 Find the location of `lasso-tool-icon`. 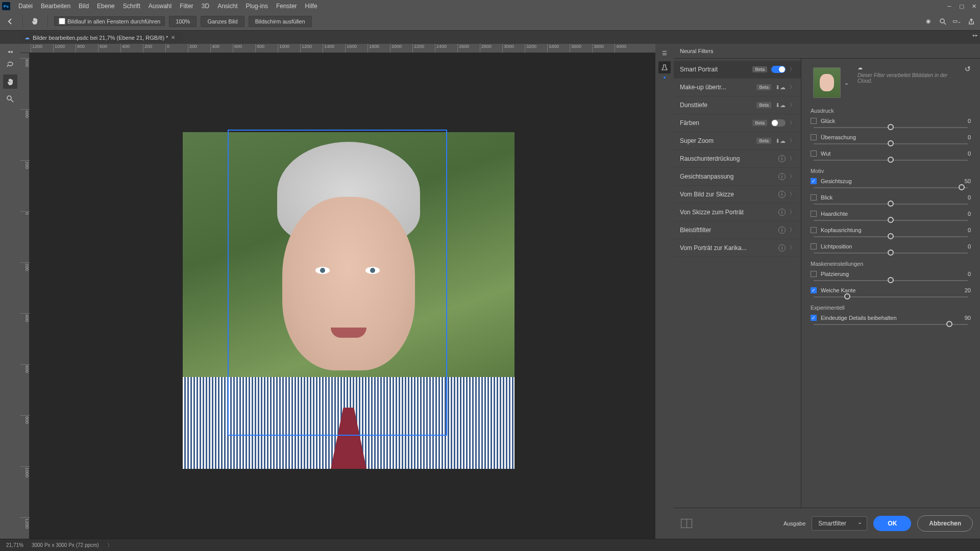

lasso-tool-icon is located at coordinates (10, 64).